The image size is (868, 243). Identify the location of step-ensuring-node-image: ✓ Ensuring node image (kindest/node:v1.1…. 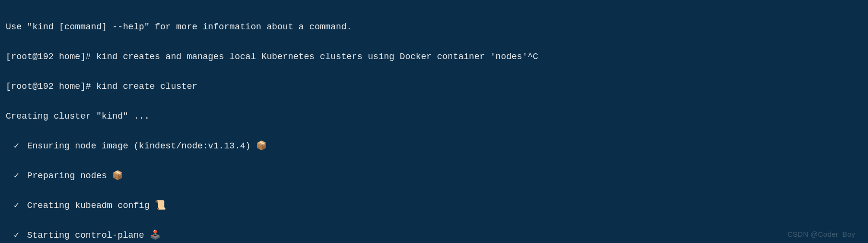
(434, 146).